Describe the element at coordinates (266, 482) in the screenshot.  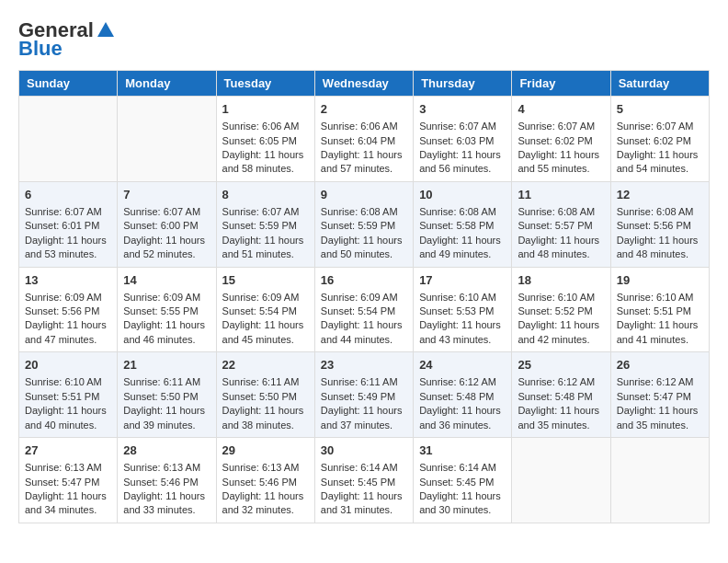
I see `sunset-text: Sunset: 5:46 PM` at that location.